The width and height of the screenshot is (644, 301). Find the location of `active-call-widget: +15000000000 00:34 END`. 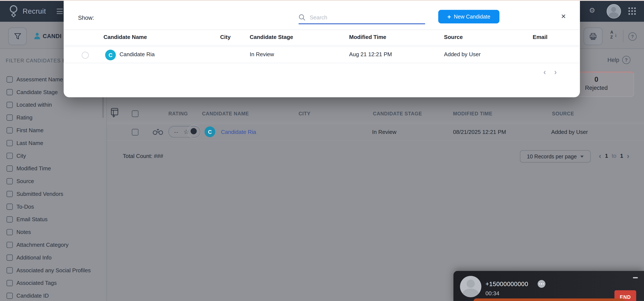

active-call-widget: +15000000000 00:34 END is located at coordinates (549, 286).